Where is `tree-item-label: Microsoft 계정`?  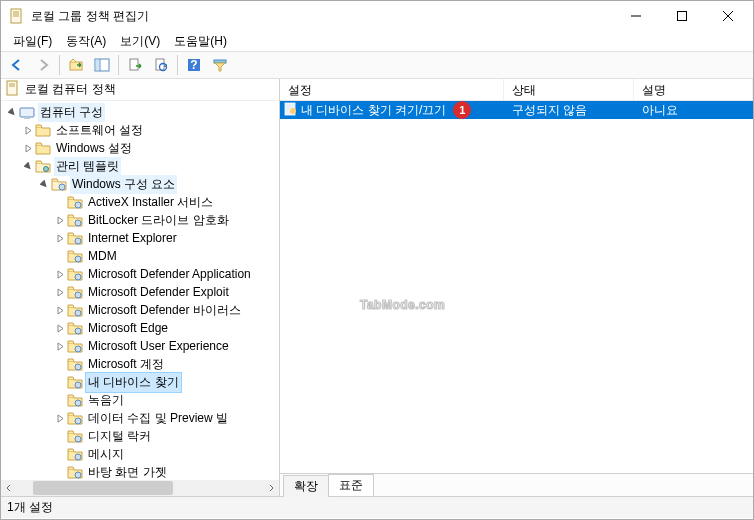
tree-item-label: Microsoft 계정 is located at coordinates (126, 364).